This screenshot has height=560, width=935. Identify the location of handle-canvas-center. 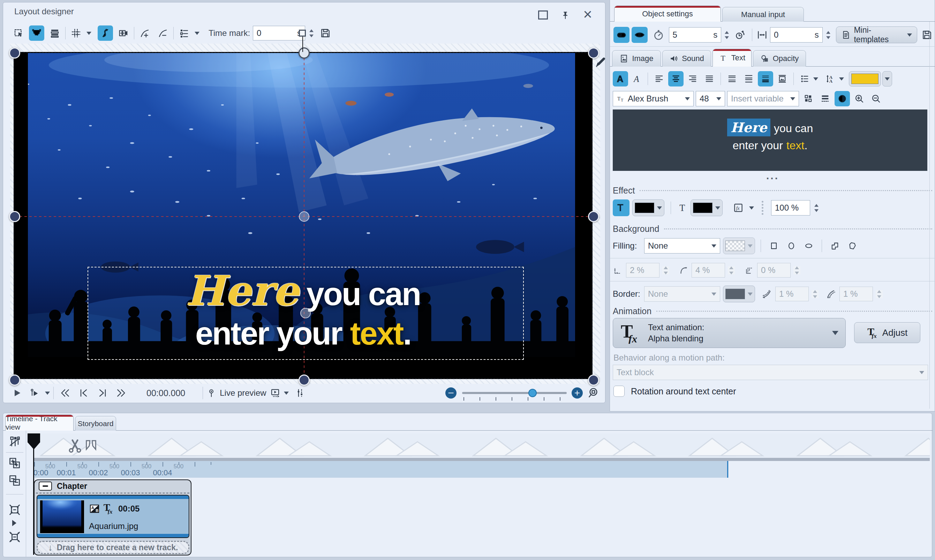
(304, 217).